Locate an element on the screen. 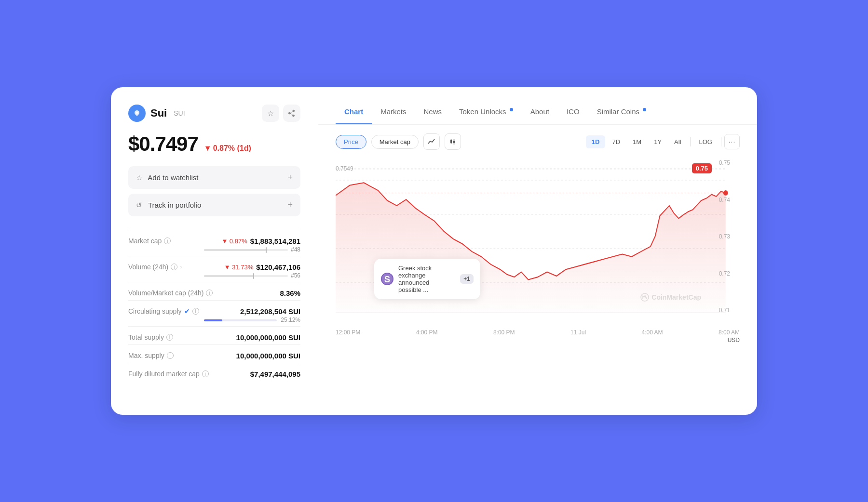 The height and width of the screenshot is (502, 868). info-icon-total-supply: i is located at coordinates (170, 337).